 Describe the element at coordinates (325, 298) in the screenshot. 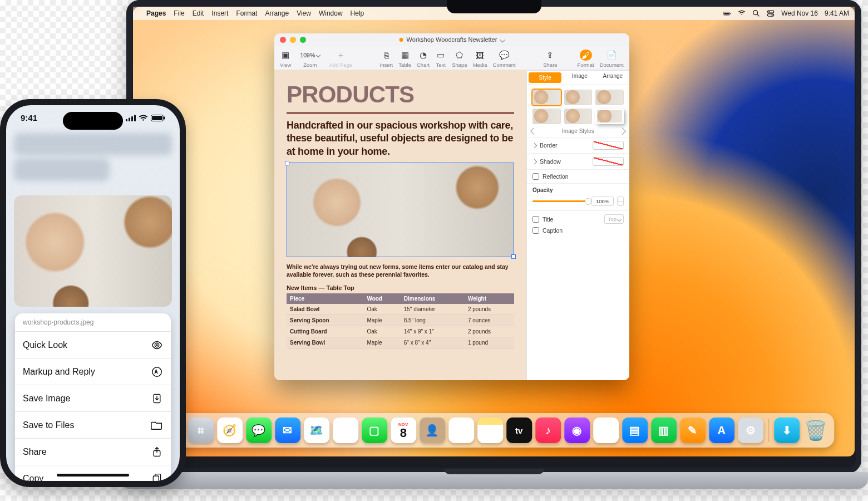

I see `table-header: Piece` at that location.